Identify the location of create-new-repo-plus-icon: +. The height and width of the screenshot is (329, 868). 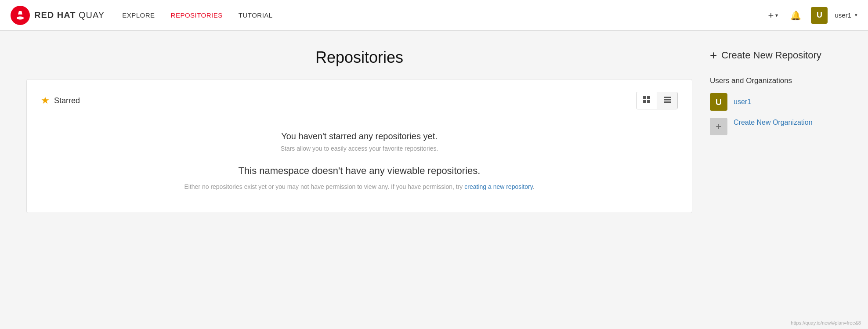
(713, 55).